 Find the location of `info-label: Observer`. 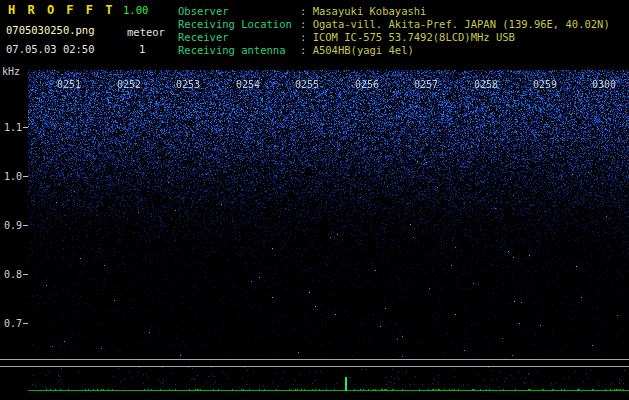

info-label: Observer is located at coordinates (239, 12).